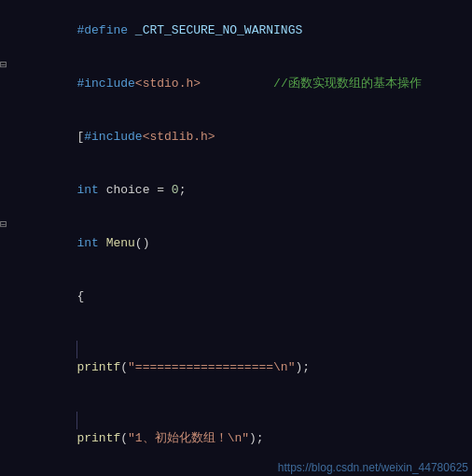  What do you see at coordinates (243, 30) in the screenshot?
I see `line-content-1: #define _CRT_SECURE_NO_WARNINGS` at bounding box center [243, 30].